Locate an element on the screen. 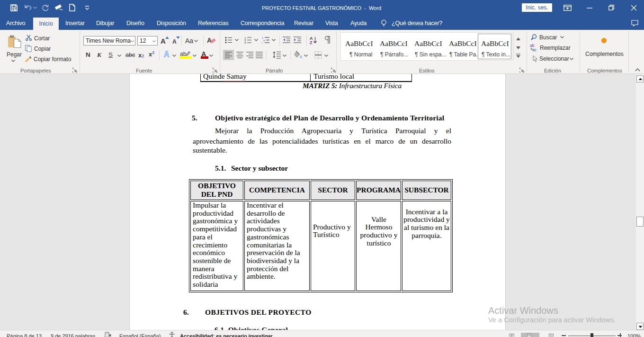  svg-text: ac is located at coordinates (535, 50).